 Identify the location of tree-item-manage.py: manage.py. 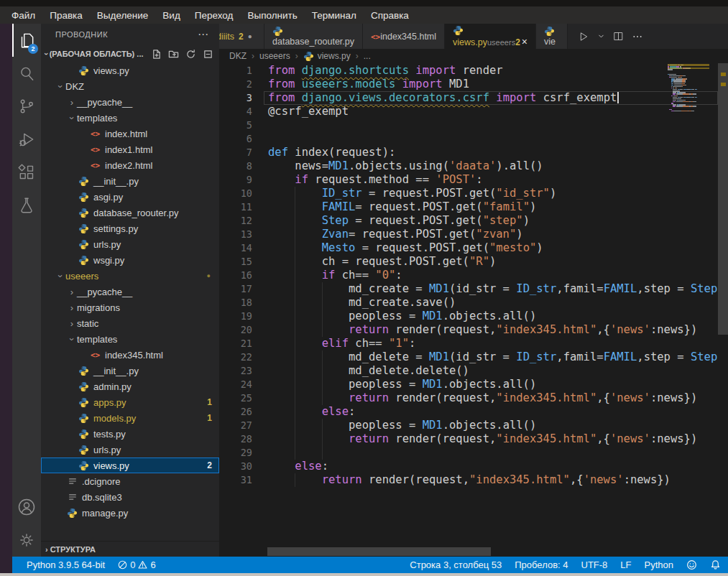
(130, 513).